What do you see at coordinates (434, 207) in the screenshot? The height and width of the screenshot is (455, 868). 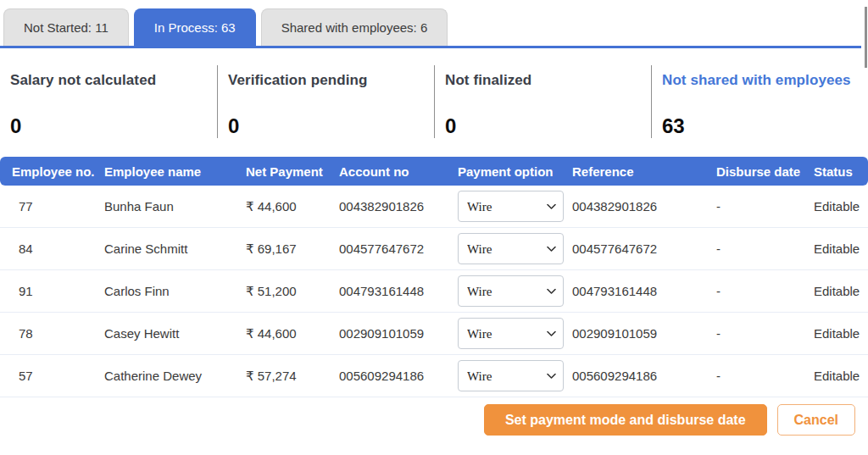 I see `table-row: 77 Bunha Faun ₹ 44,600 004382901826 Wire…` at bounding box center [434, 207].